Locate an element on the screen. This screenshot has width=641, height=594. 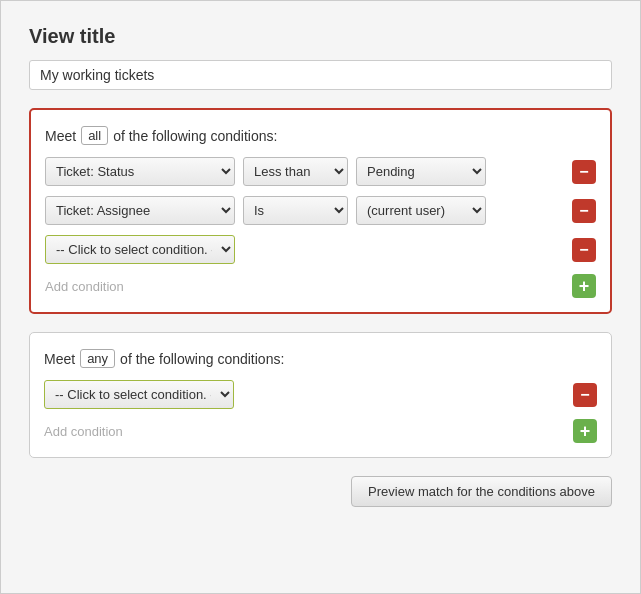
all-conditions-label: Meet all of the following conditions: is located at coordinates (320, 136).